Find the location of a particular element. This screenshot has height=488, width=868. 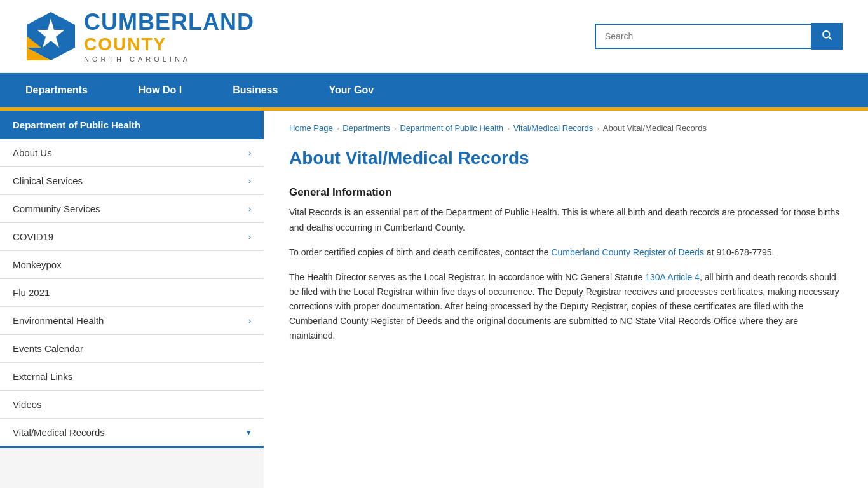

breadcrumb-vital-records: Vital/Medical Records is located at coordinates (553, 128).